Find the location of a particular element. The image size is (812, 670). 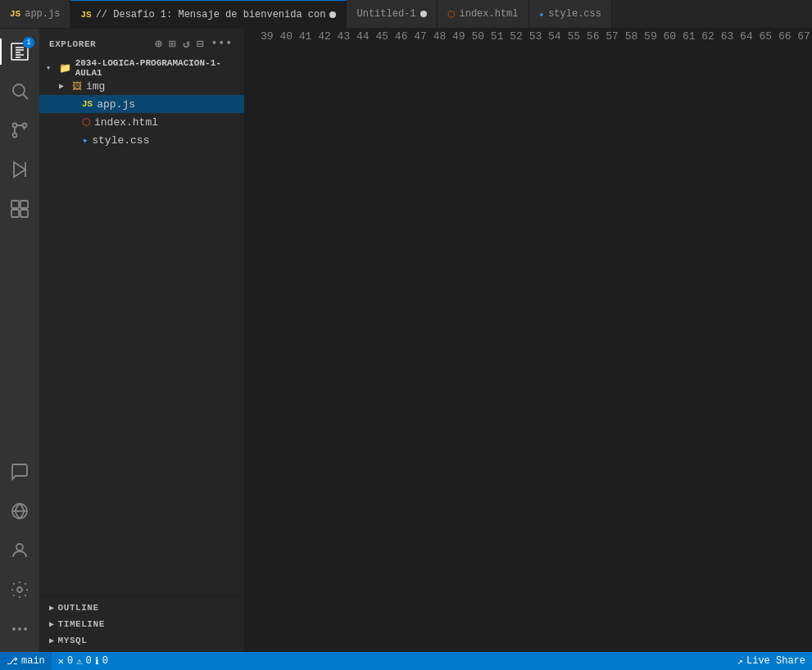

activity-explorer: 1 is located at coordinates (20, 52).